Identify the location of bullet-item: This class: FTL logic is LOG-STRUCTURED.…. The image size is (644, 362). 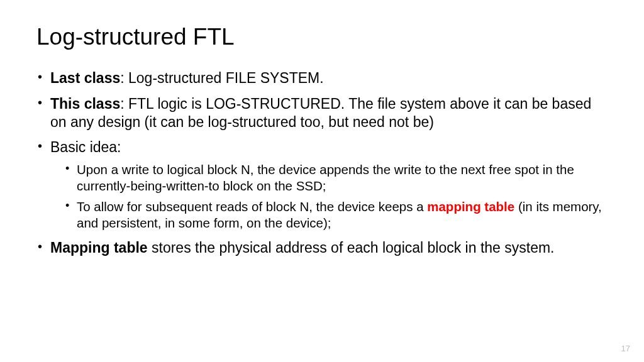
(322, 113).